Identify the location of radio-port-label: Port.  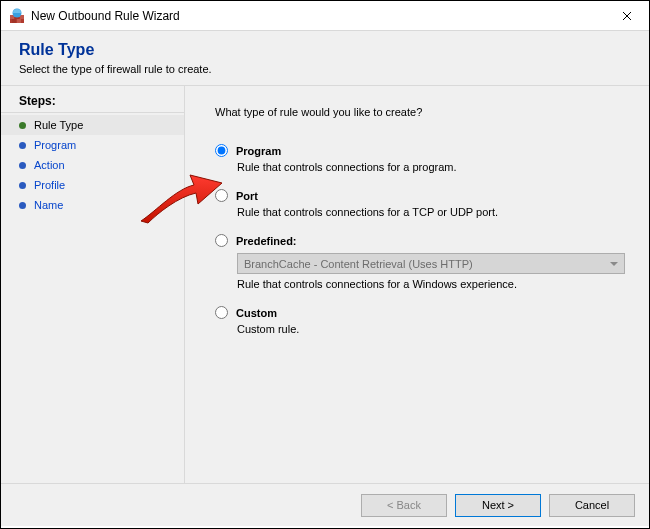
(247, 196).